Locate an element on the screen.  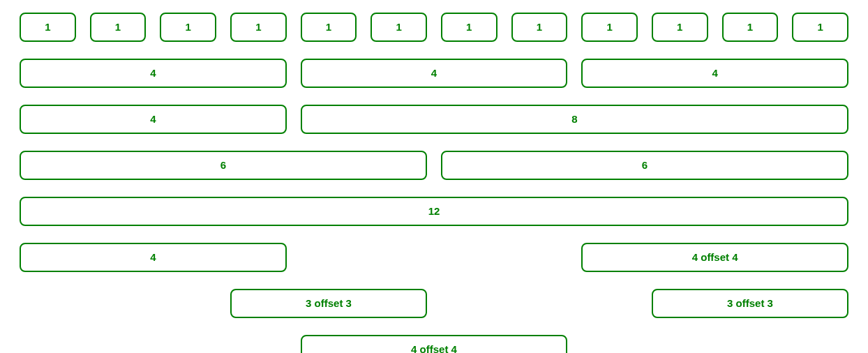
grid-row: 4 4 offset 4 is located at coordinates (434, 257).